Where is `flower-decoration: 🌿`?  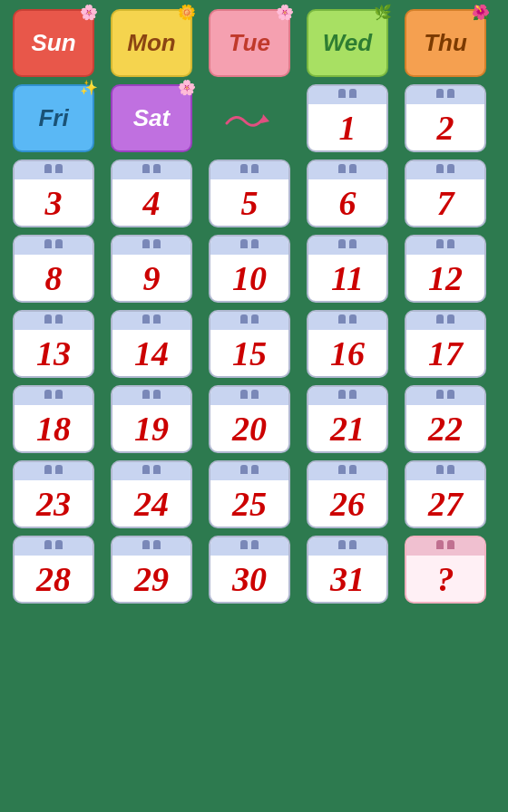
flower-decoration: 🌿 is located at coordinates (383, 13).